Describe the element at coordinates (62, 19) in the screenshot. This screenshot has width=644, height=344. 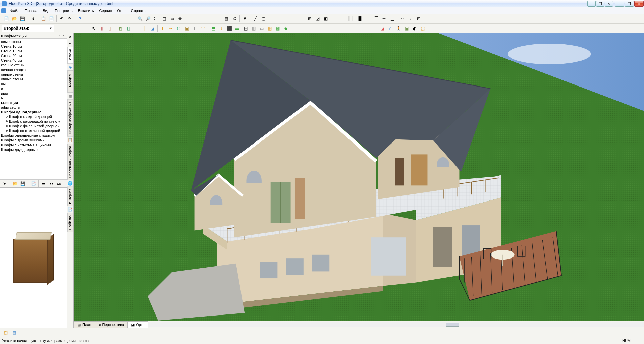
I see `undo-button: ↶` at that location.